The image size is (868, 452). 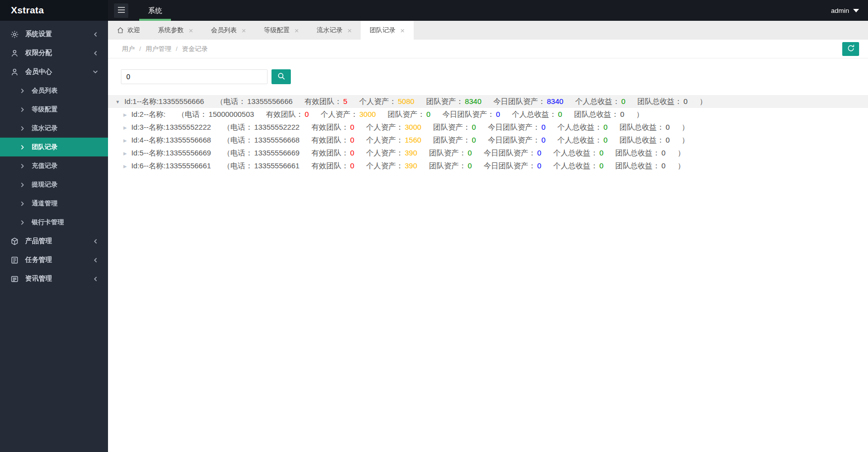 What do you see at coordinates (281, 77) in the screenshot?
I see `search-button` at bounding box center [281, 77].